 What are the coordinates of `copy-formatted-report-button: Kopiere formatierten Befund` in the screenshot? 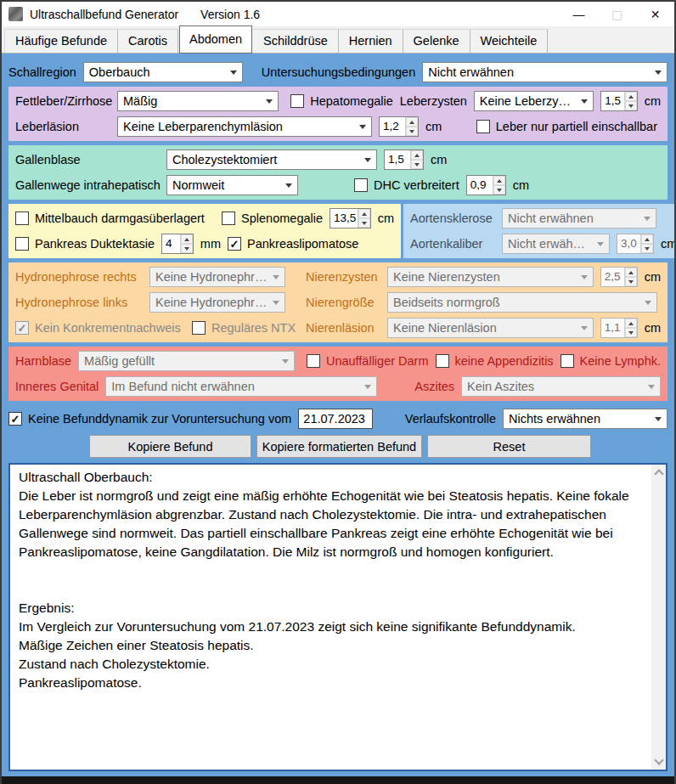 It's located at (340, 447).